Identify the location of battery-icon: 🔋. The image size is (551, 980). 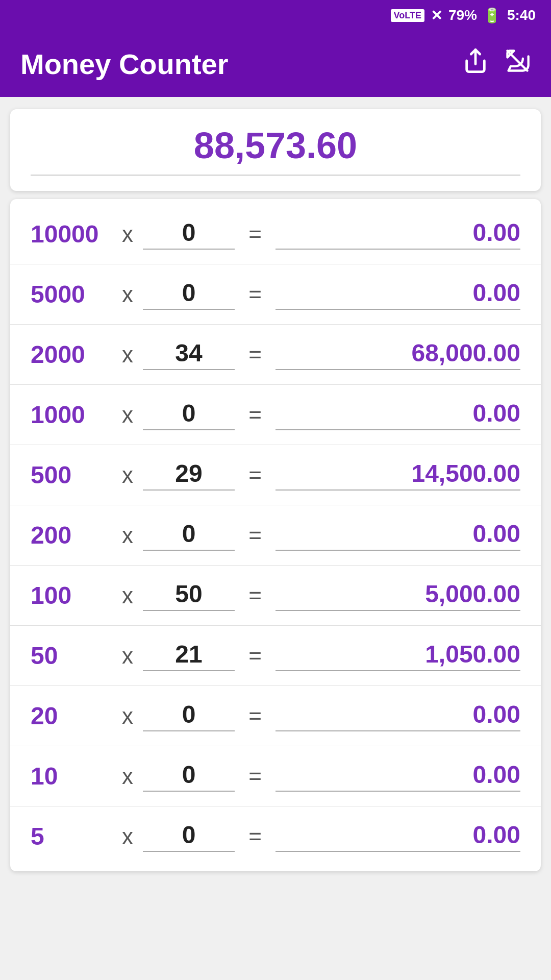
(492, 15).